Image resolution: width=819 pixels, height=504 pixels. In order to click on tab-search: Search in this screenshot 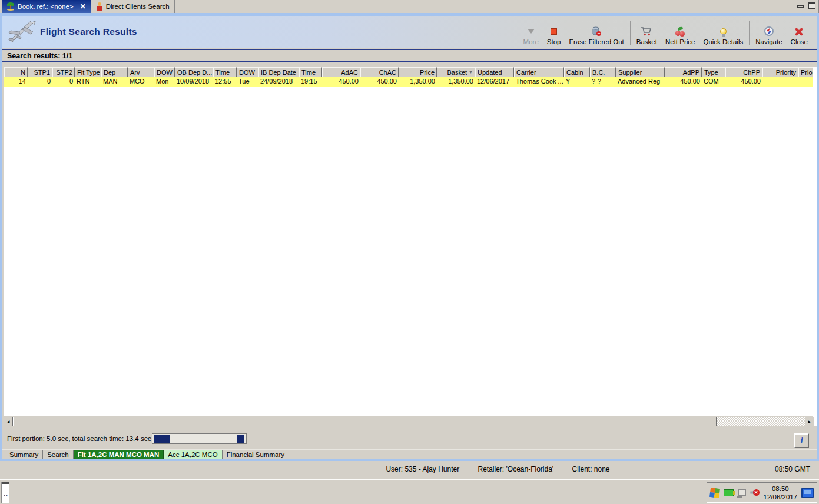, I will do `click(58, 455)`.